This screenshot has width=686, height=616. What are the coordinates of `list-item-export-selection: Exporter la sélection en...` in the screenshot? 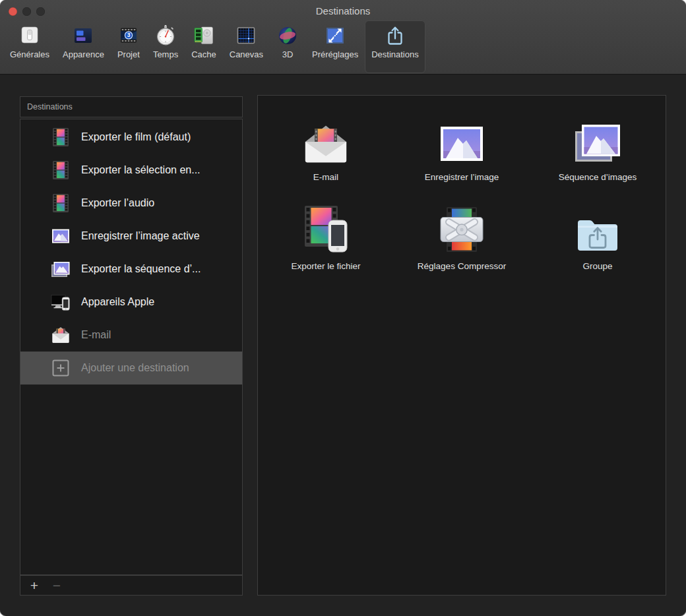 It's located at (131, 170).